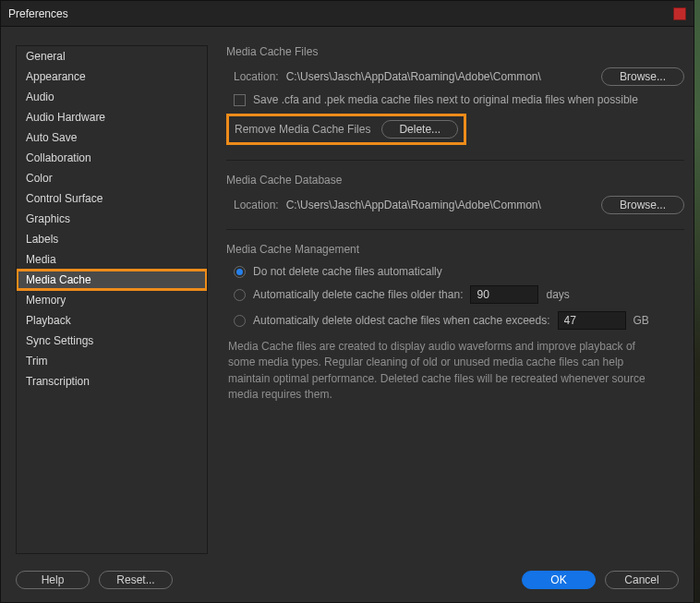 The image size is (700, 603). Describe the element at coordinates (303, 129) in the screenshot. I see `remove-cache-label: Remove Media Cache Files` at that location.